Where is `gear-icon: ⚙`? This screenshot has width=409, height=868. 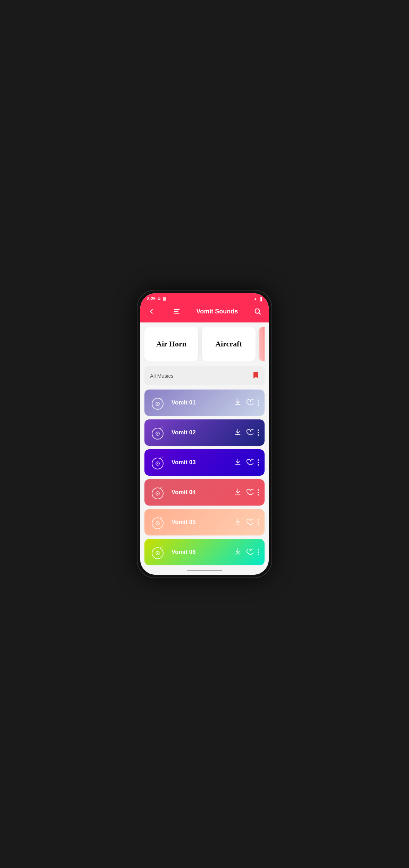
gear-icon: ⚙ is located at coordinates (159, 299).